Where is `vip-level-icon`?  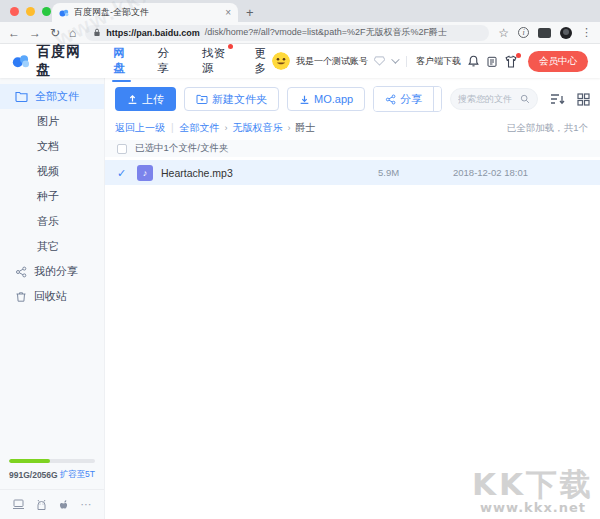
vip-level-icon is located at coordinates (380, 61).